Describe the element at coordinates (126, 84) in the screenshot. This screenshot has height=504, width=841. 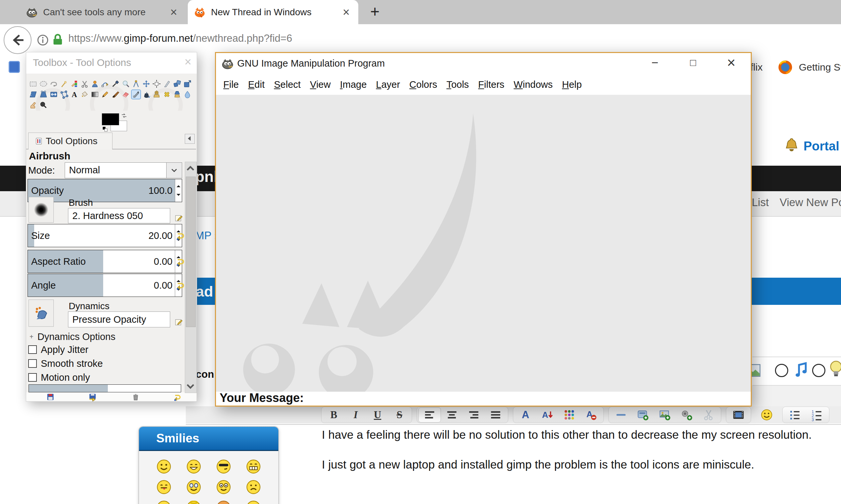
I see `zoom-tool-icon` at that location.